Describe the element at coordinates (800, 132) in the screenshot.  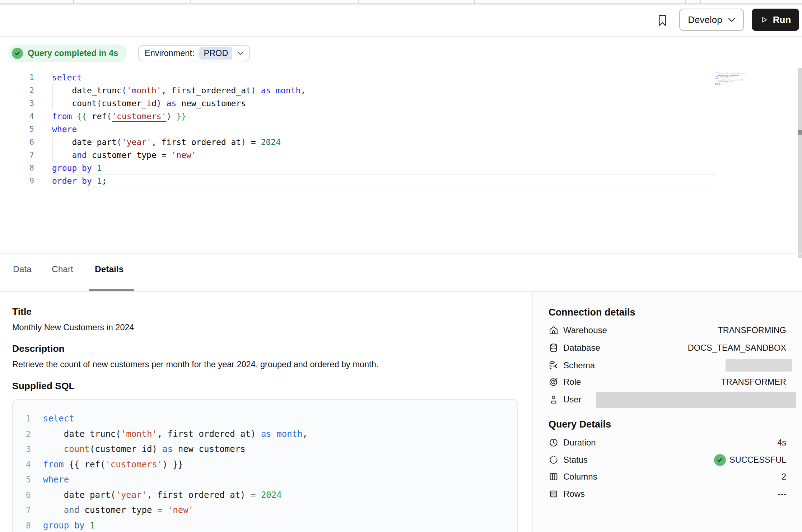
I see `scrollbar-thumb` at that location.